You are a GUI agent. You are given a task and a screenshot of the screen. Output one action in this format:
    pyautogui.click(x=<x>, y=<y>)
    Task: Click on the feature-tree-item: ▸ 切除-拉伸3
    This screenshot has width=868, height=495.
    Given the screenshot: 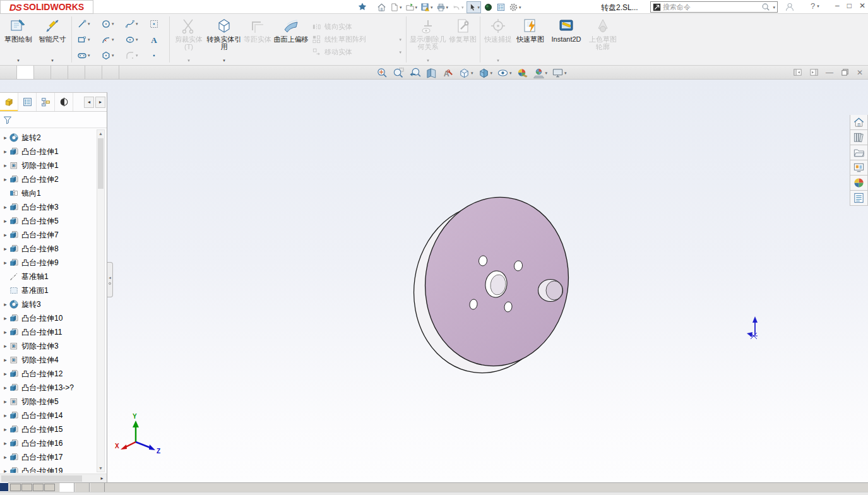 What is the action you would take?
    pyautogui.click(x=48, y=346)
    